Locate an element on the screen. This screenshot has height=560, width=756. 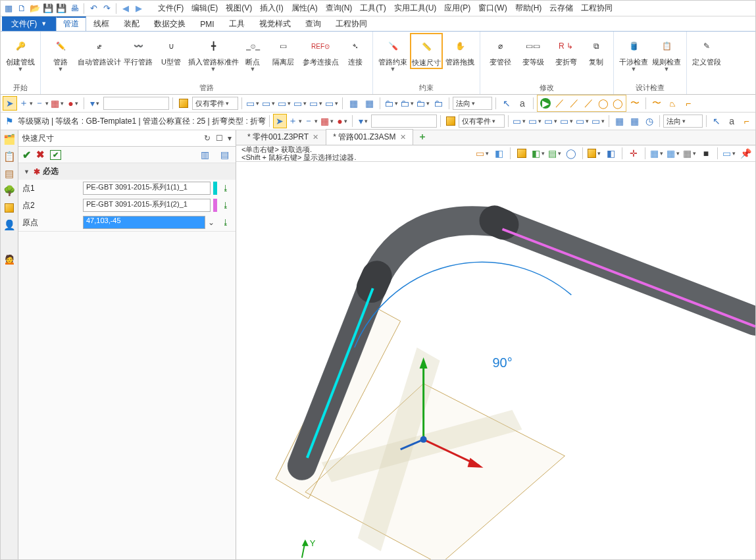
panel-apply-icon: ✔ is located at coordinates (55, 155).